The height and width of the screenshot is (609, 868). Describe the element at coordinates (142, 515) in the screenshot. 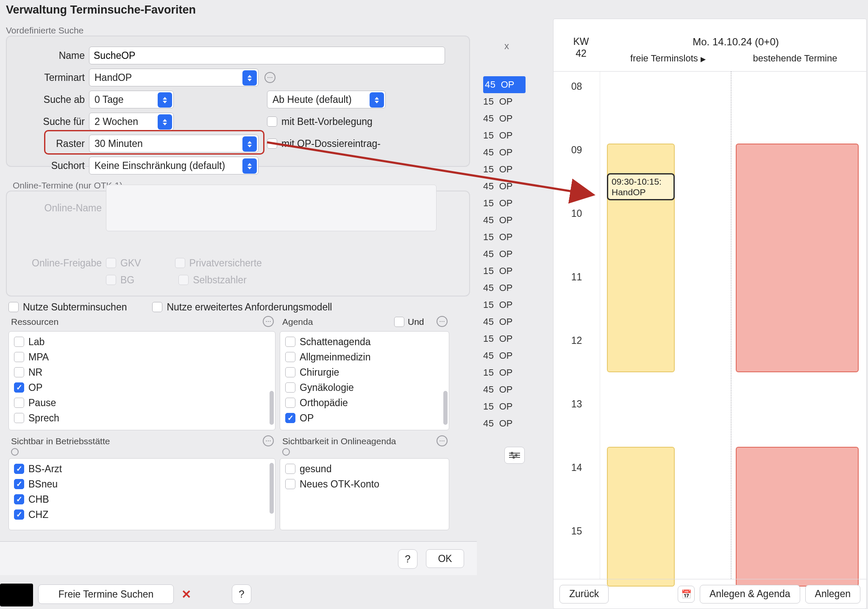

I see `list-item: CHZ` at that location.